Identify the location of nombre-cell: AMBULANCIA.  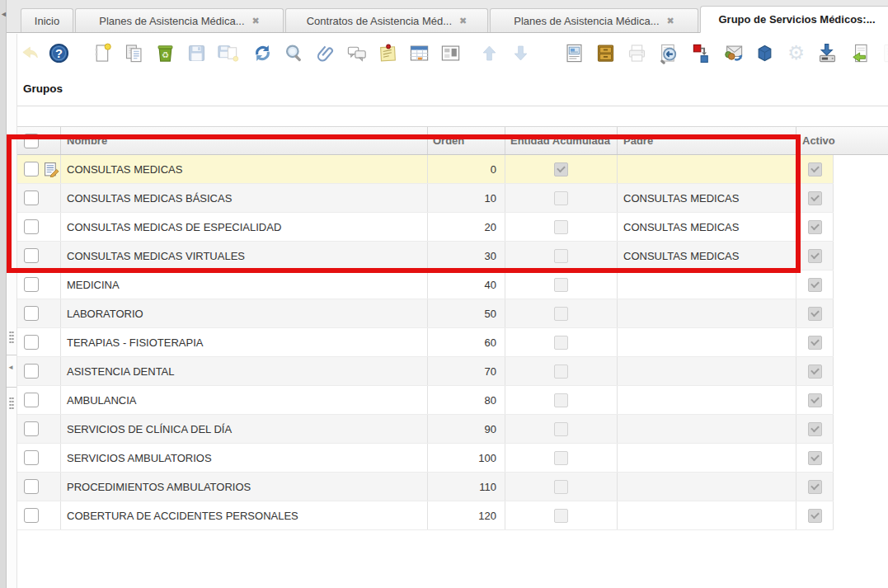
(244, 400).